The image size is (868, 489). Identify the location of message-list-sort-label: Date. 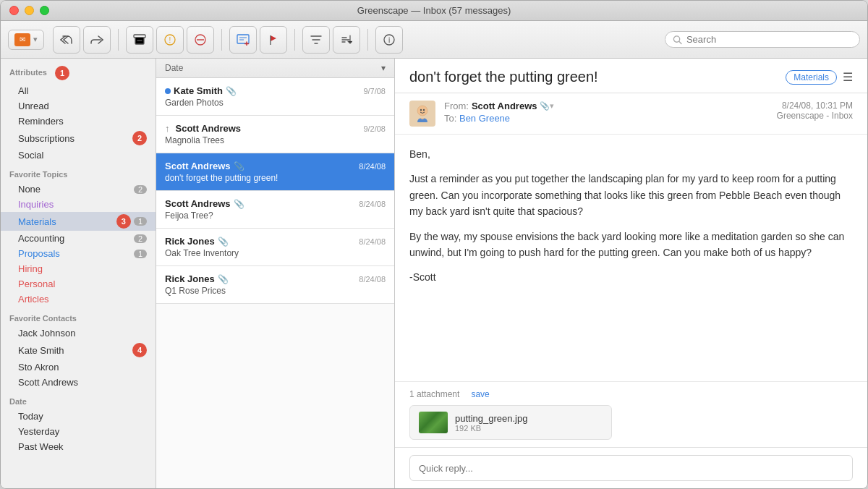
(174, 68).